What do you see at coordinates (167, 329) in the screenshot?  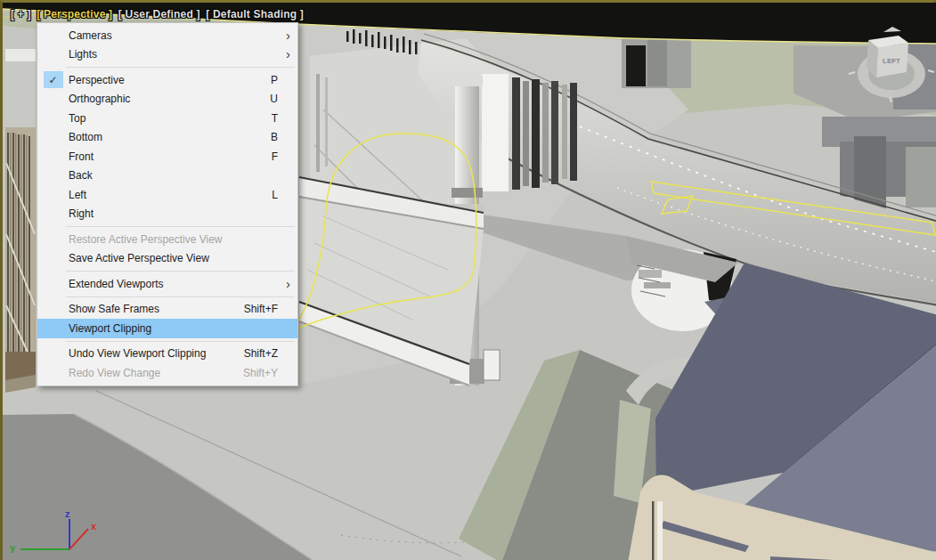 I see `menu-item-viewport-clipping: Viewport Clipping` at bounding box center [167, 329].